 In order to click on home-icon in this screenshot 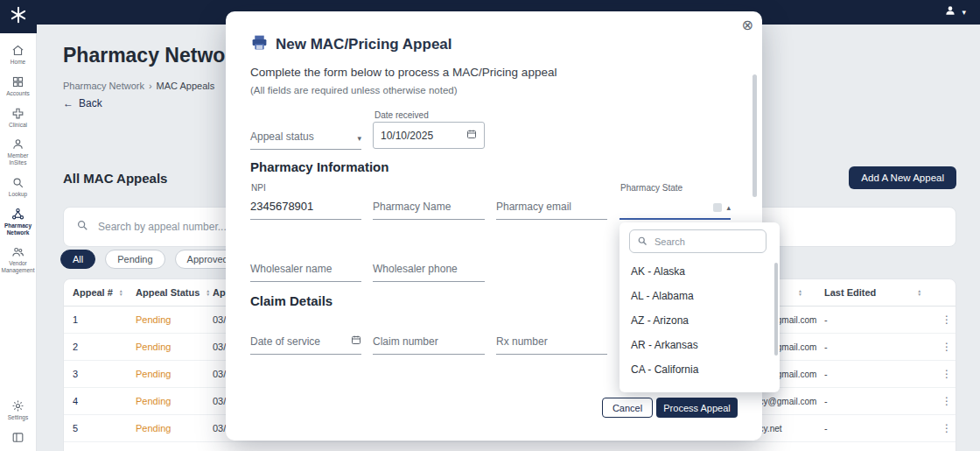, I will do `click(18, 51)`.